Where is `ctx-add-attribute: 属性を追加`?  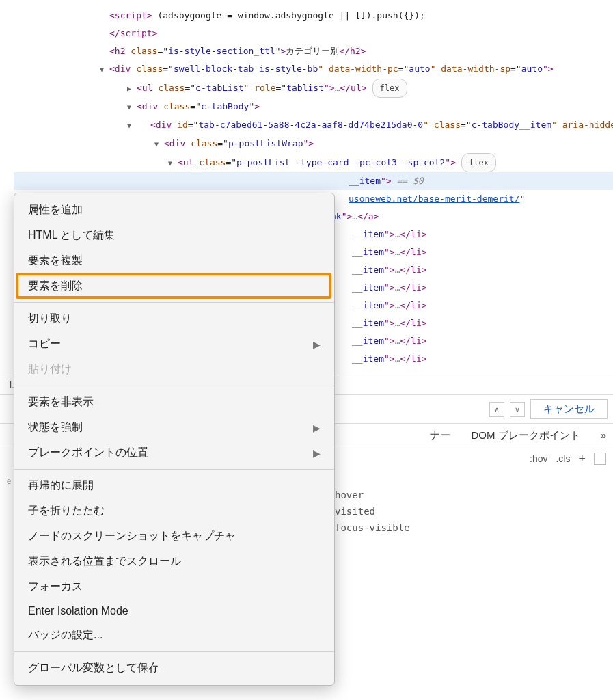 ctx-add-attribute: 属性を追加 is located at coordinates (174, 211).